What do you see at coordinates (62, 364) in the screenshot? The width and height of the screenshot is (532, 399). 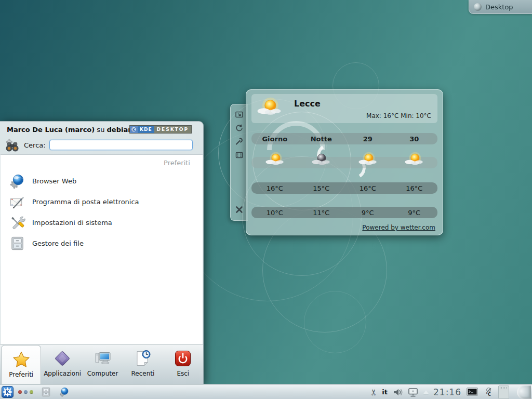 I see `tab-applicazioni: Applicazioni` at bounding box center [62, 364].